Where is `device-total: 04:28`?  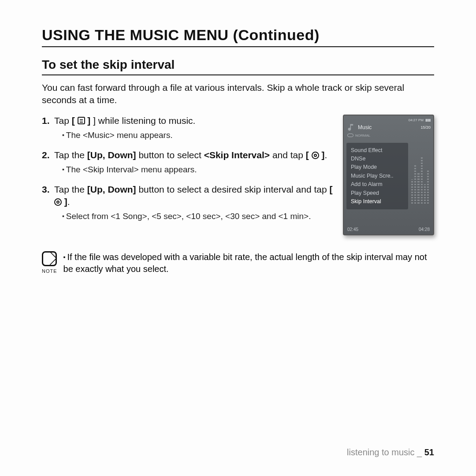 device-total: 04:28 is located at coordinates (424, 229).